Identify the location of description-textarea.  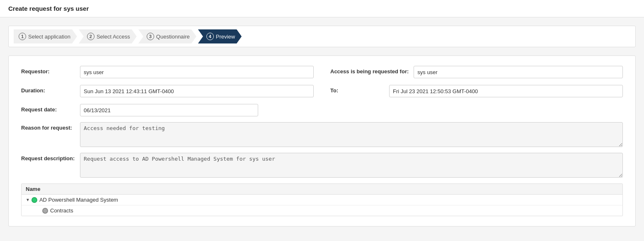
(351, 165).